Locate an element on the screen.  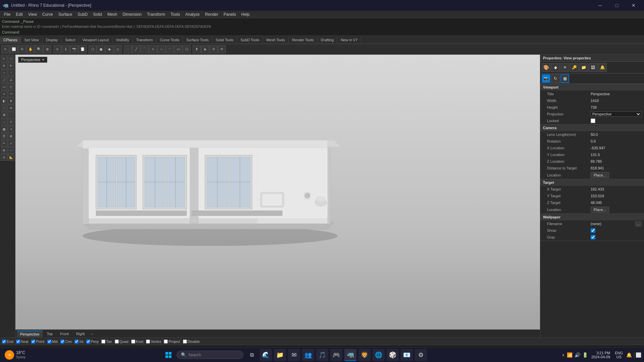
lt-freeform: 〜 is located at coordinates (11, 94).